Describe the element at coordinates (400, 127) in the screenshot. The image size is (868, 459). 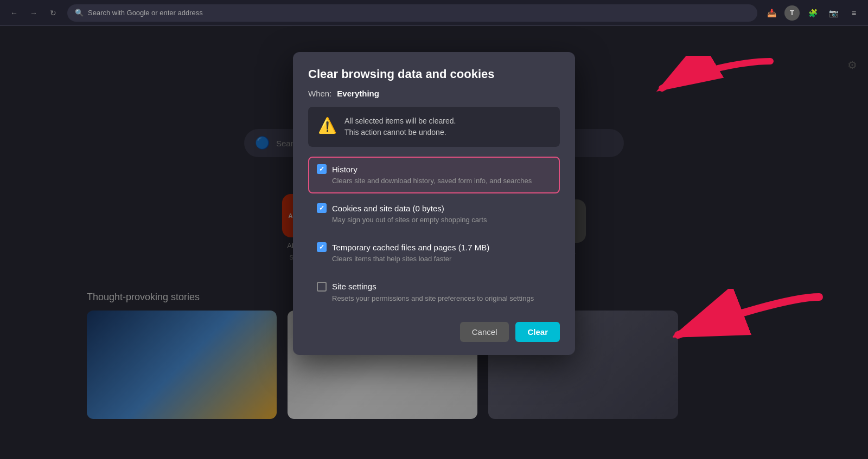
I see `warning-text: All selected items will be cleared. This…` at that location.